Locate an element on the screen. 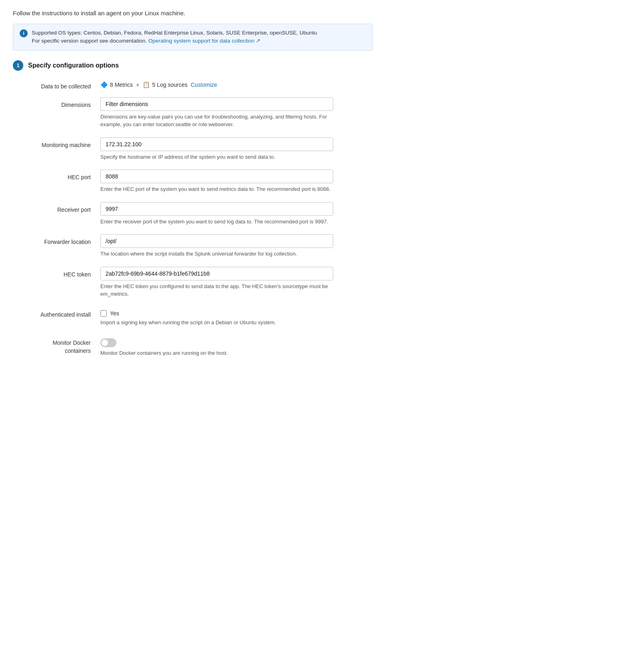  hec-token-input is located at coordinates (217, 274).